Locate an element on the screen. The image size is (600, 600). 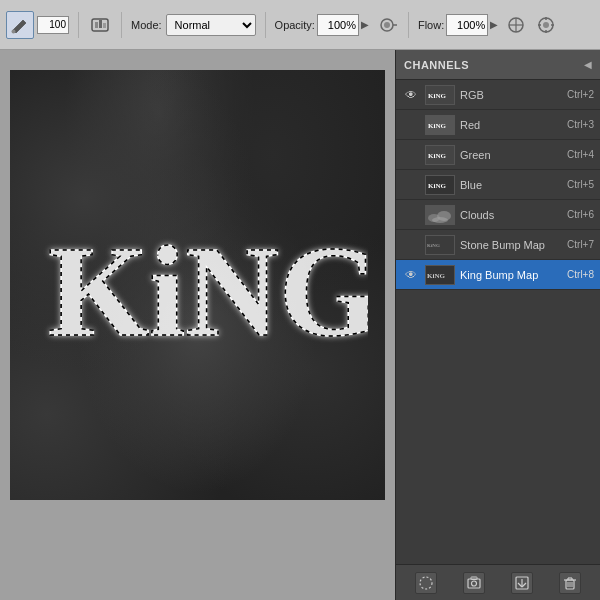
airbrush-icon is located at coordinates (387, 25).